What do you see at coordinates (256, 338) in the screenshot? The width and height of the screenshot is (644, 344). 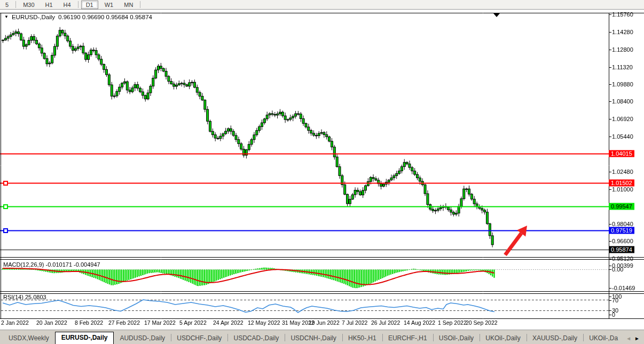 I see `tab-usdcad-daily: USDCAD-,Daily` at bounding box center [256, 338].